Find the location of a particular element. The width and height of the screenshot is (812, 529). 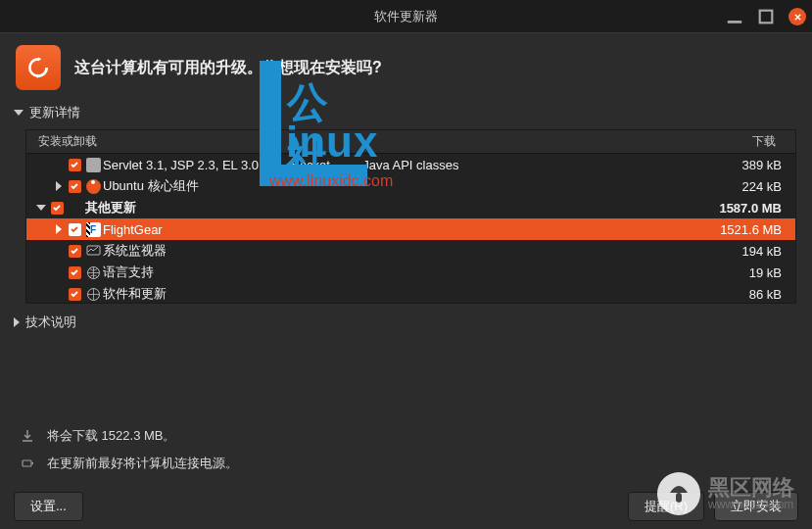

install-button: 立即安装 is located at coordinates (756, 506).